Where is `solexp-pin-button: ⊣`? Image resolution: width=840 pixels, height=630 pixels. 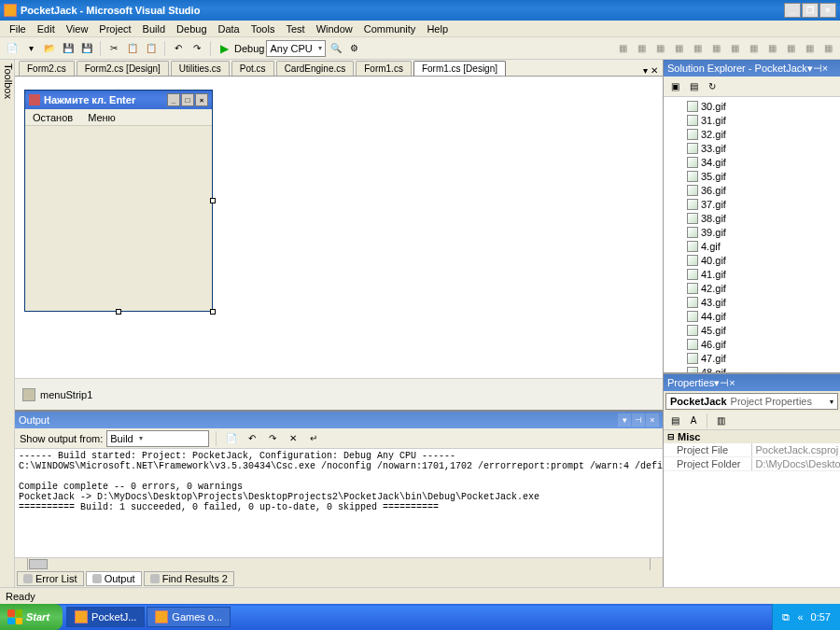 solexp-pin-button: ⊣ is located at coordinates (818, 69).